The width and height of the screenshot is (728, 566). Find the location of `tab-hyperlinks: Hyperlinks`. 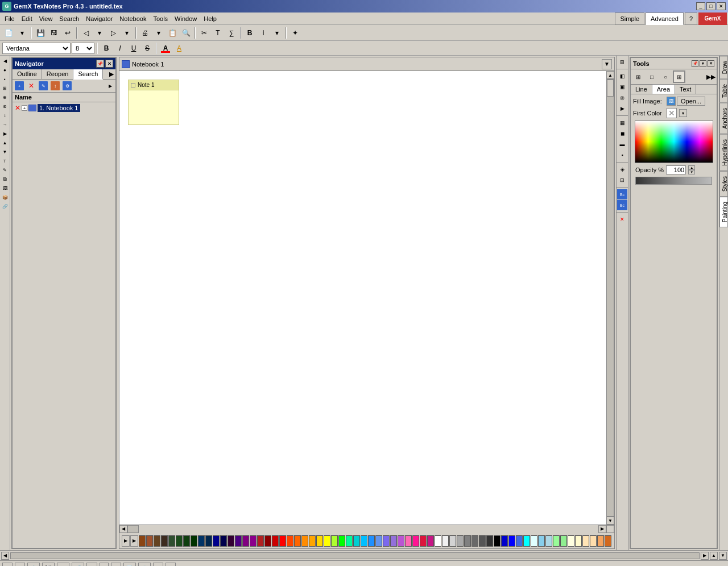

tab-hyperlinks: Hyperlinks is located at coordinates (723, 152).